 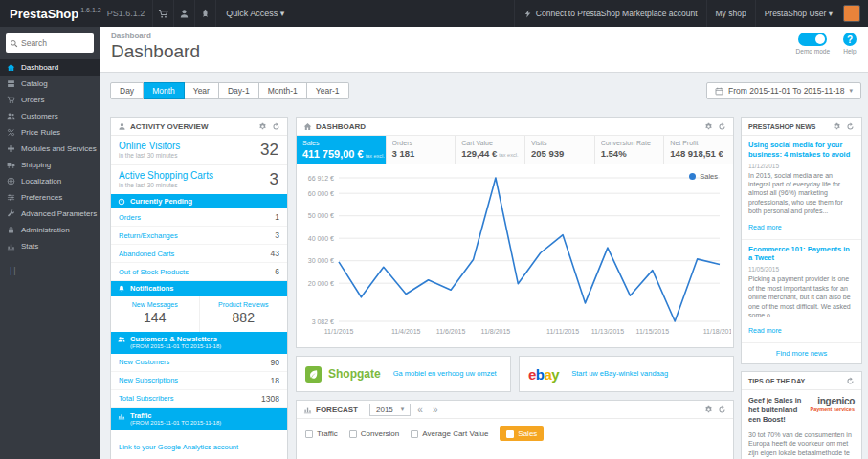 I want to click on kpi-conversion-rate: Conversion Rate 1.54%, so click(x=630, y=149).